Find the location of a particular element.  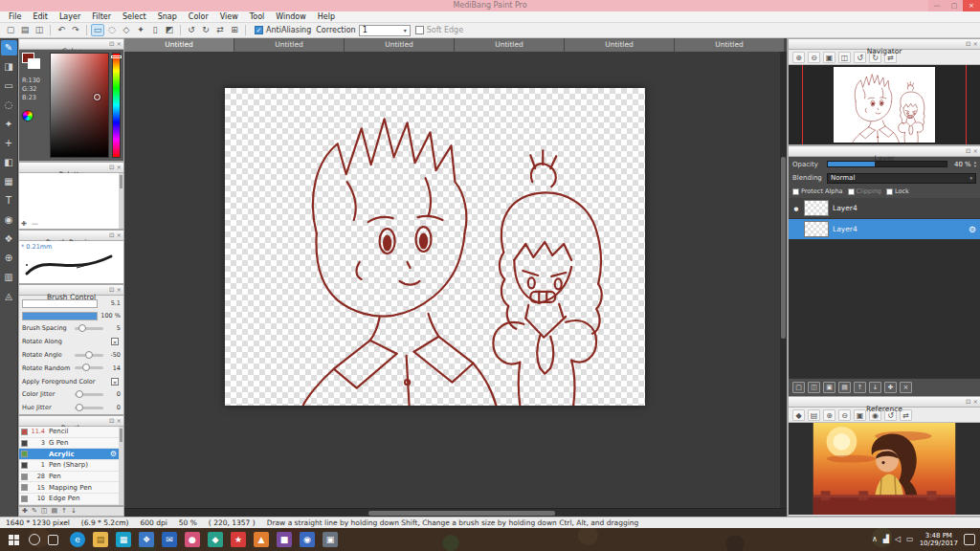

menu-item: Filter is located at coordinates (101, 17).